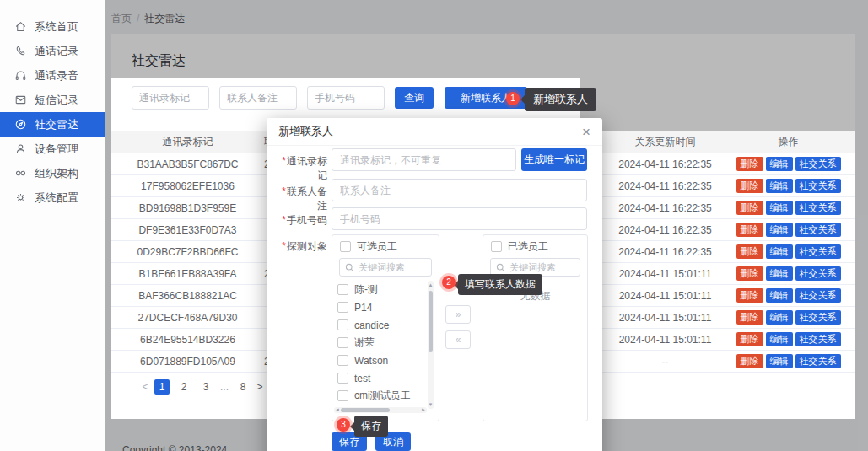 This screenshot has width=868, height=451. Describe the element at coordinates (206, 387) in the screenshot. I see `page-3: 3` at that location.